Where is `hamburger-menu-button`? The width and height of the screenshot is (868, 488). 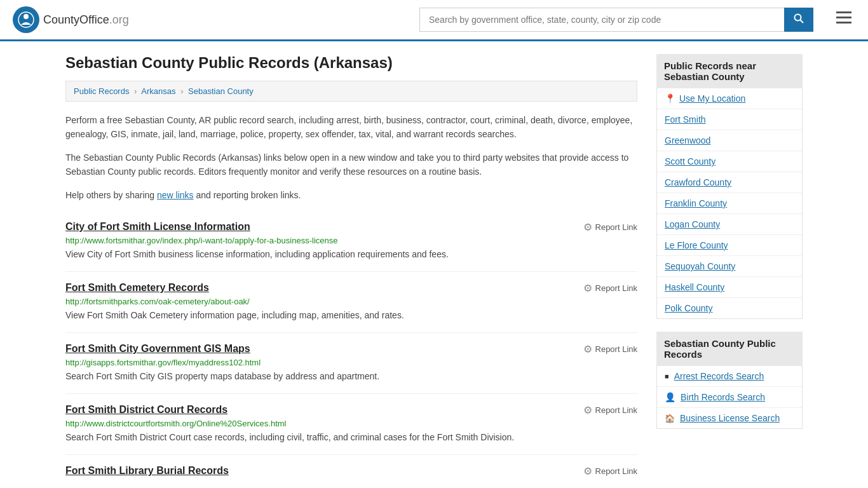
hamburger-menu-button is located at coordinates (844, 20).